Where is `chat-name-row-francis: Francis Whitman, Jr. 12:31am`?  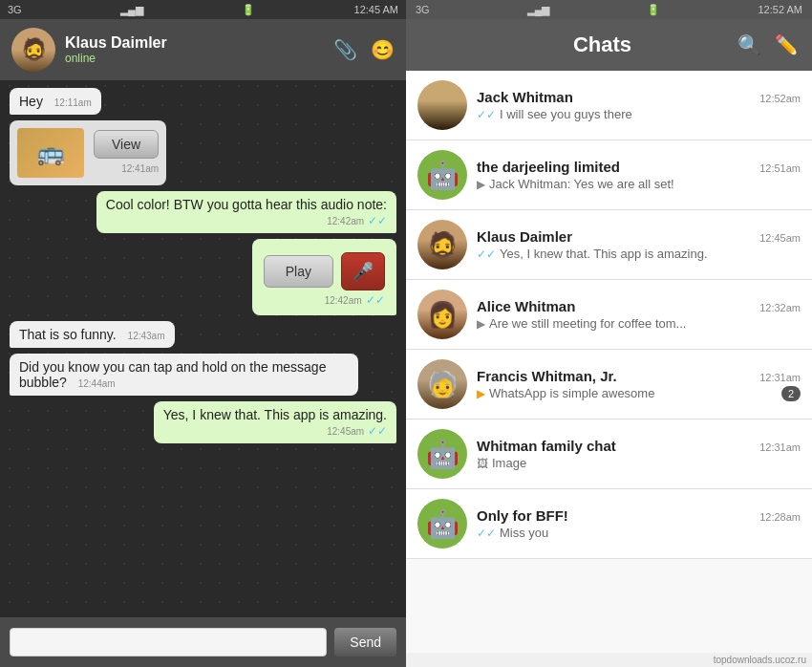 chat-name-row-francis: Francis Whitman, Jr. 12:31am is located at coordinates (638, 377).